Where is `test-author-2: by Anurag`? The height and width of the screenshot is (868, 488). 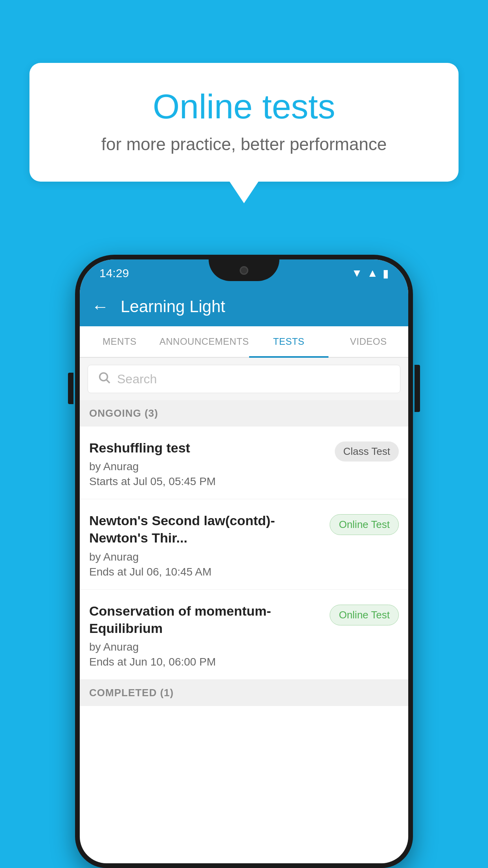 test-author-2: by Anurag is located at coordinates (206, 557).